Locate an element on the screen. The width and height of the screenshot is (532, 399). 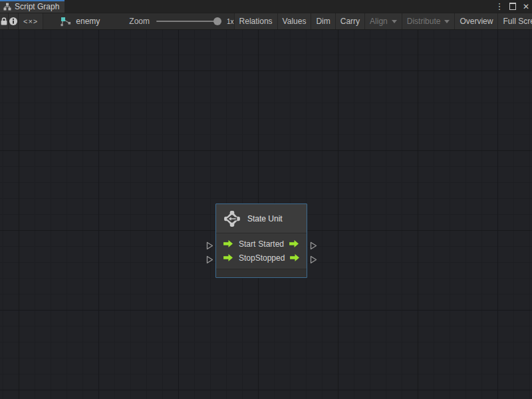
port-label: Start is located at coordinates (247, 244).